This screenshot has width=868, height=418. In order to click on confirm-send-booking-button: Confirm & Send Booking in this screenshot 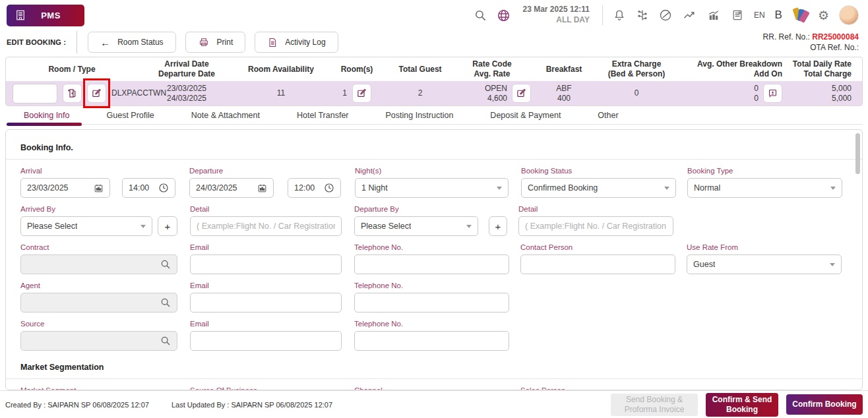, I will do `click(742, 405)`.